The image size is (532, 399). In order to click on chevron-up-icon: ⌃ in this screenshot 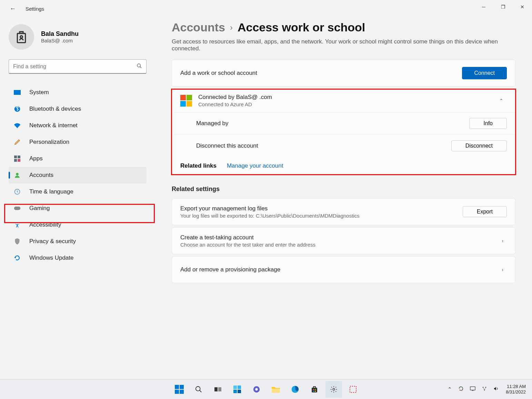, I will do `click(501, 101)`.